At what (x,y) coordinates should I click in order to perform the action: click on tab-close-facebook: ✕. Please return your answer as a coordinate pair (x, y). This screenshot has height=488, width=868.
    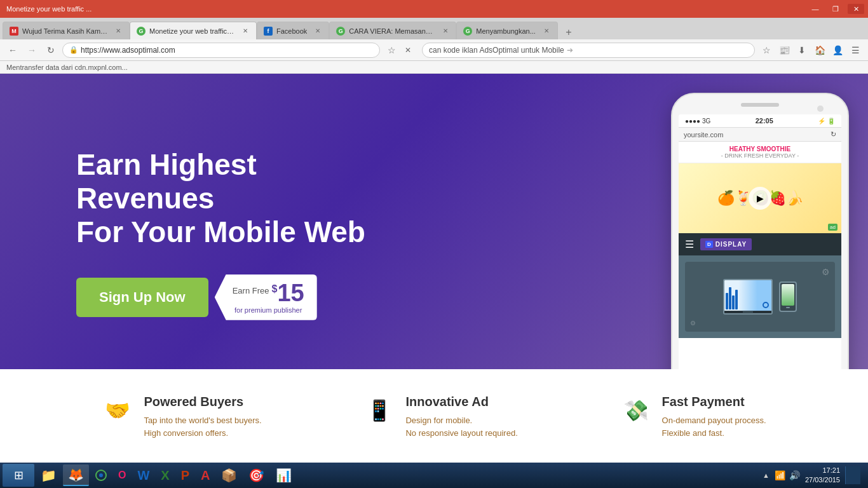
    Looking at the image, I should click on (318, 31).